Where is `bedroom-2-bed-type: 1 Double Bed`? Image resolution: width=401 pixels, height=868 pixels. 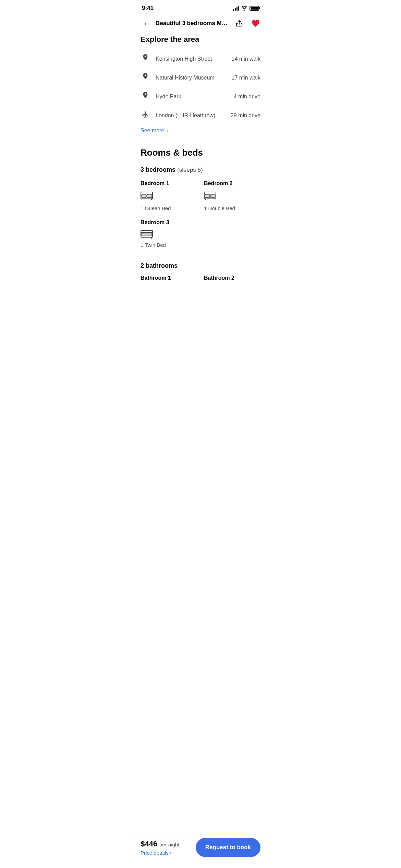
bedroom-2-bed-type: 1 Double Bed is located at coordinates (232, 208).